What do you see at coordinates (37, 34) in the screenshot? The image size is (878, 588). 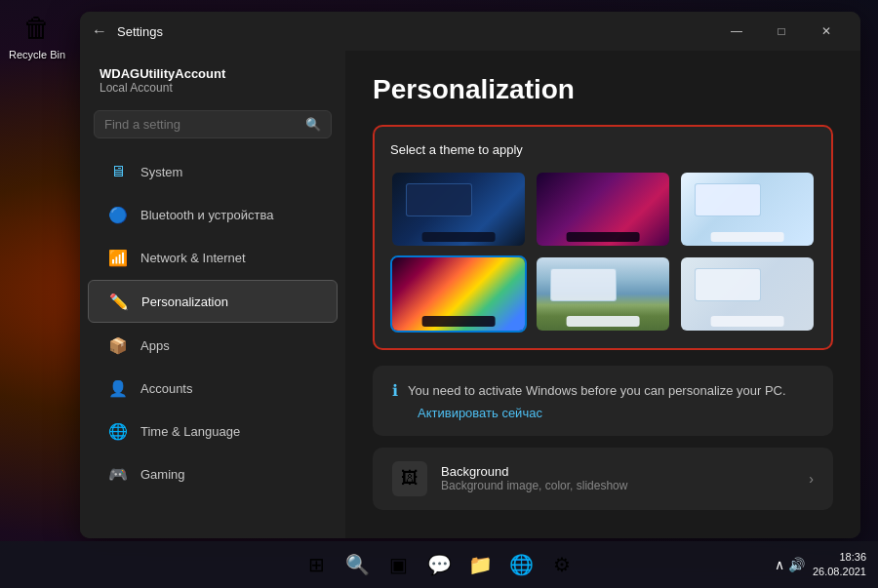 I see `recycle-bin: 🗑 Recycle Bin` at bounding box center [37, 34].